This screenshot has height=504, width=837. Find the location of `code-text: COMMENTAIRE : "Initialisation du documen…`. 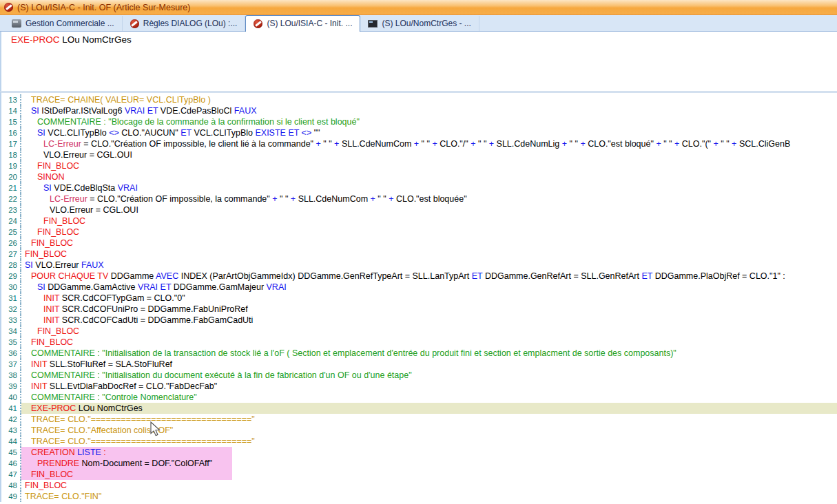

code-text: COMMENTAIRE : "Initialisation du documen… is located at coordinates (429, 375).